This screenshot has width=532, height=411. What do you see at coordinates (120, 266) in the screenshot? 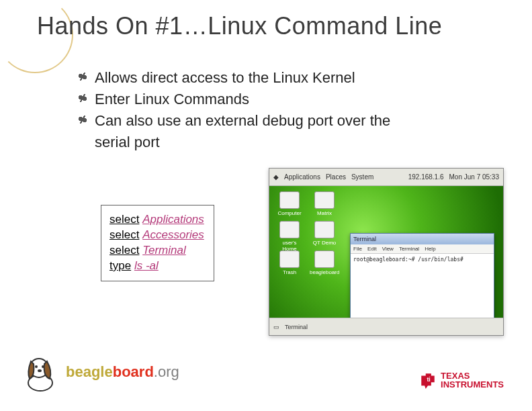
I see `instruction-keyword: type` at bounding box center [120, 266].